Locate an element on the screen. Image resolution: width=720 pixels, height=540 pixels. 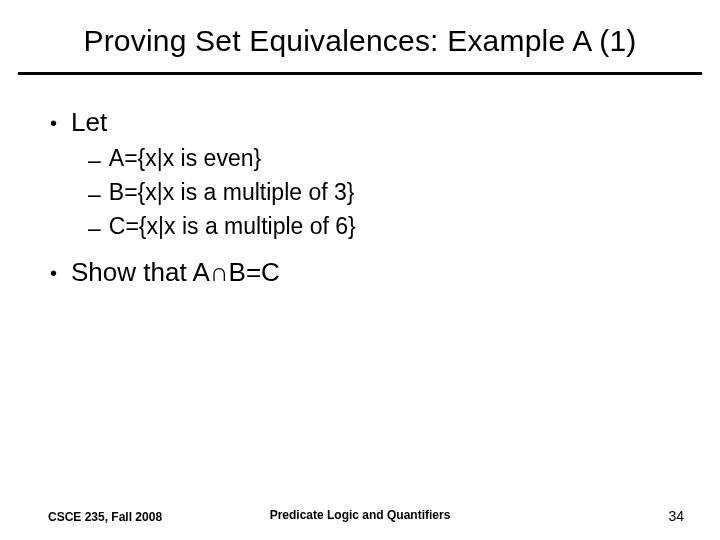
slide-footer: CSCE 235, Fall 2008 Predicate Logic and … is located at coordinates (360, 516).